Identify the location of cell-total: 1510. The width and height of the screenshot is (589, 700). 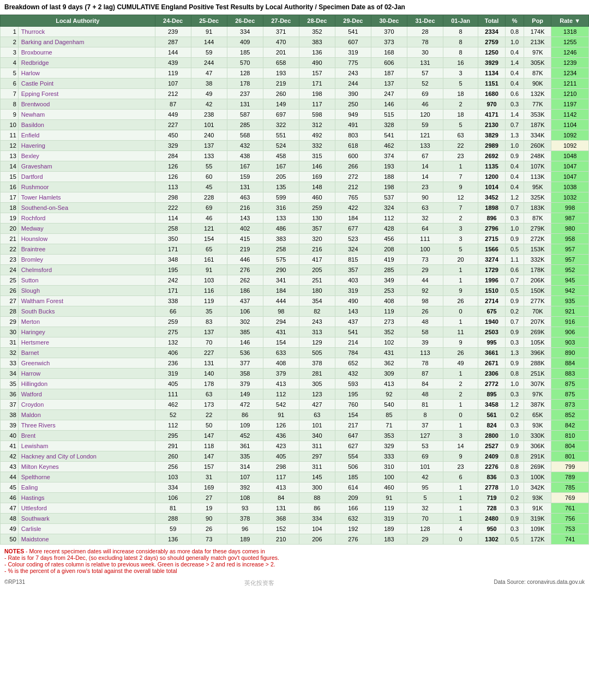
(492, 291).